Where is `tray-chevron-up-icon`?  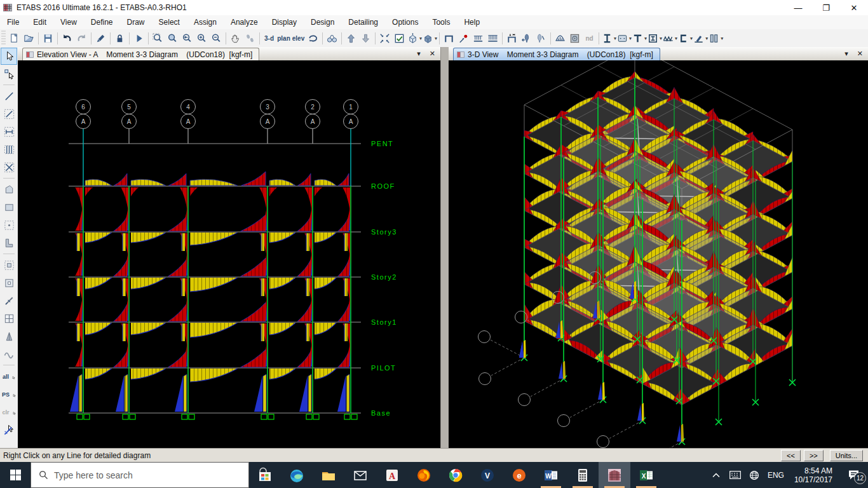
tray-chevron-up-icon is located at coordinates (716, 475).